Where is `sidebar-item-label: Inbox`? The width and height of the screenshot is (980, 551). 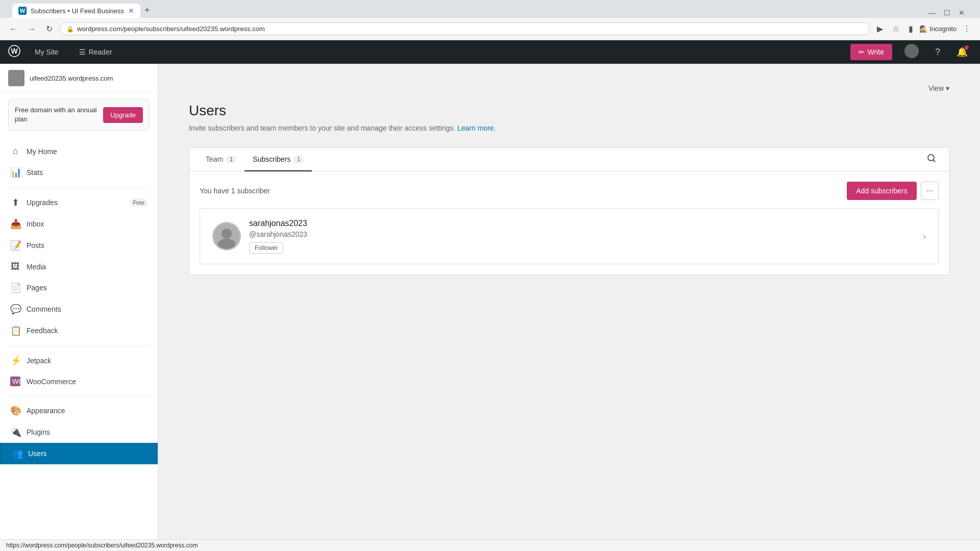
sidebar-item-label: Inbox is located at coordinates (87, 224).